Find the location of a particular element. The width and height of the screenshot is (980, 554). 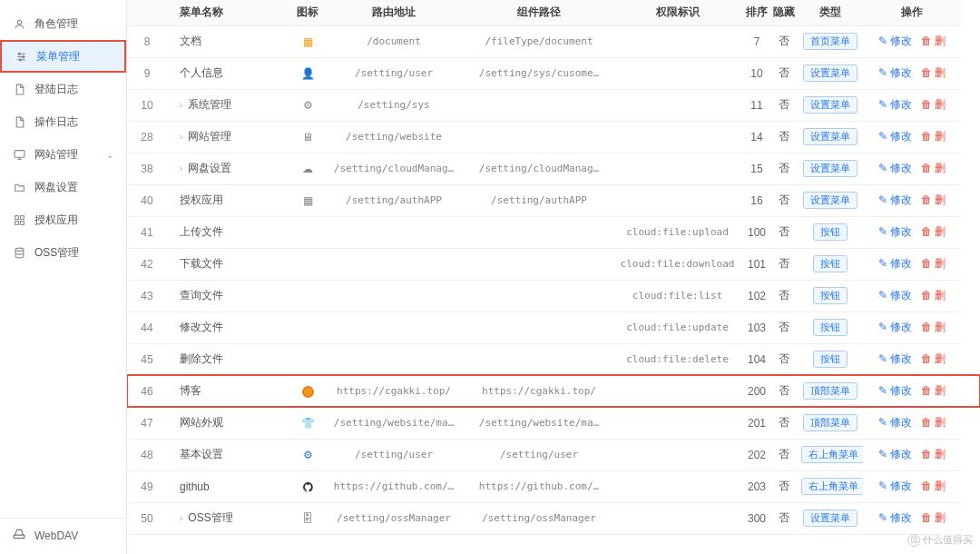

type-tag: 设置菜单 is located at coordinates (830, 200).